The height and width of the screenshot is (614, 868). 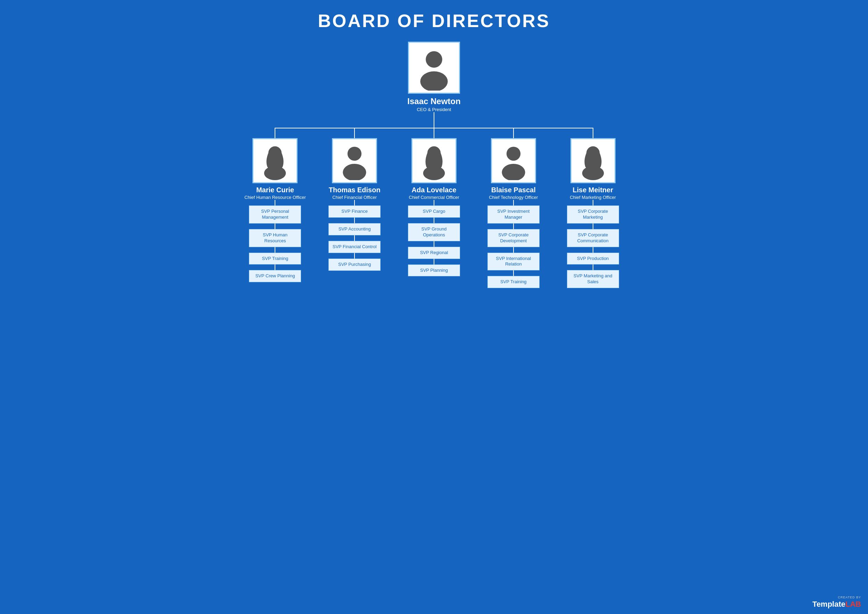 What do you see at coordinates (837, 604) in the screenshot?
I see `watermark-brand: TemplateLAB` at bounding box center [837, 604].